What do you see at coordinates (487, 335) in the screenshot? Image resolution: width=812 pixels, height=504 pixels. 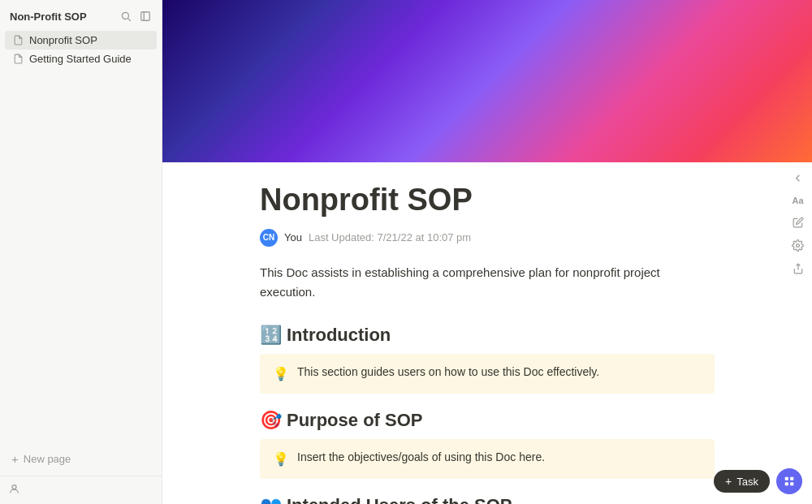 I see `section-heading-introduction: 🔢 Introduction` at bounding box center [487, 335].